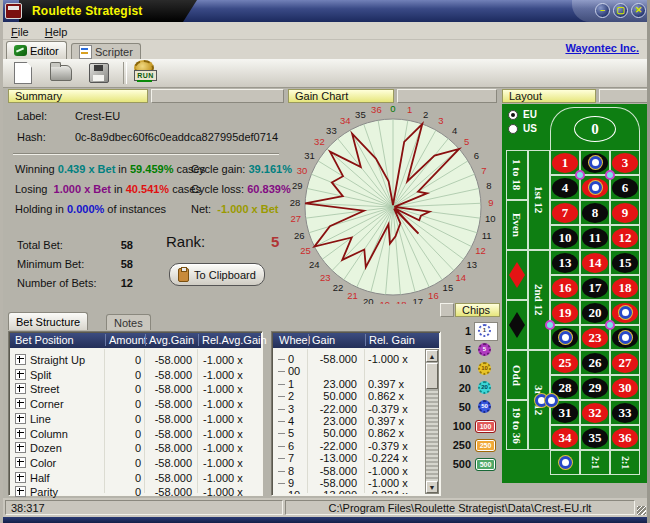 Image resolution: width=650 pixels, height=523 pixels. What do you see at coordinates (565, 362) in the screenshot?
I see `table-number-25: 25` at bounding box center [565, 362].